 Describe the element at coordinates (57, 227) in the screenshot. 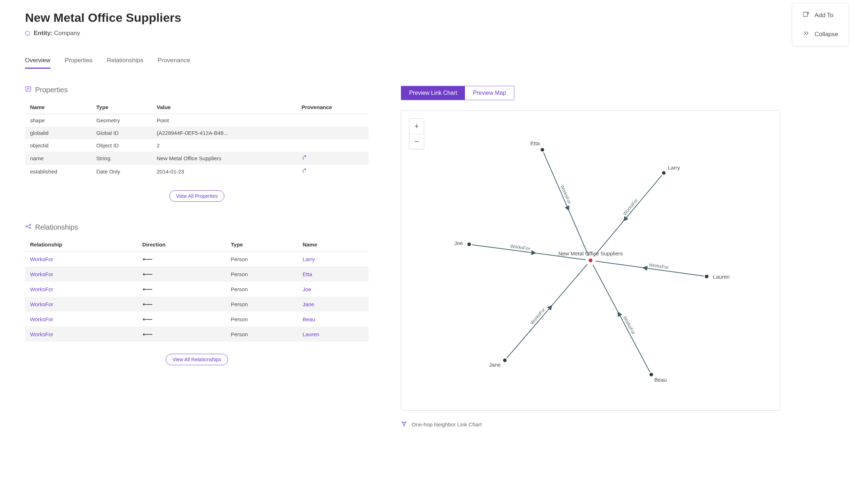

I see `relationships-heading-text: Relationships` at that location.